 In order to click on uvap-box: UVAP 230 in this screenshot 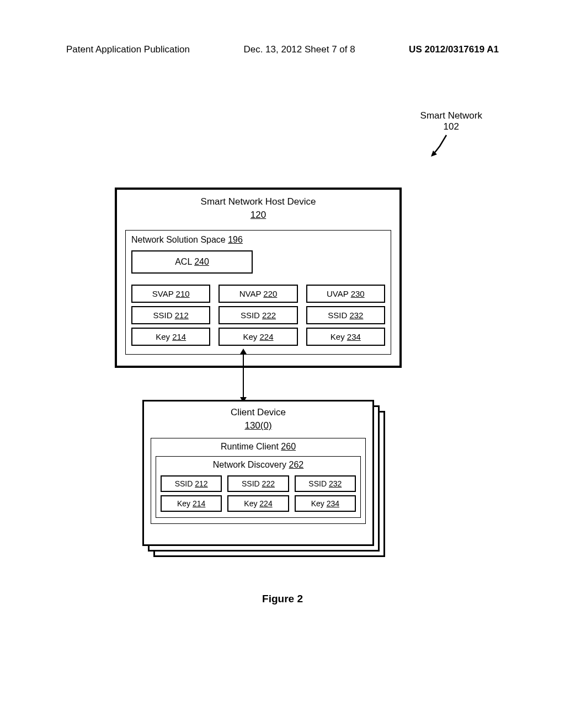, I will do `click(345, 293)`.